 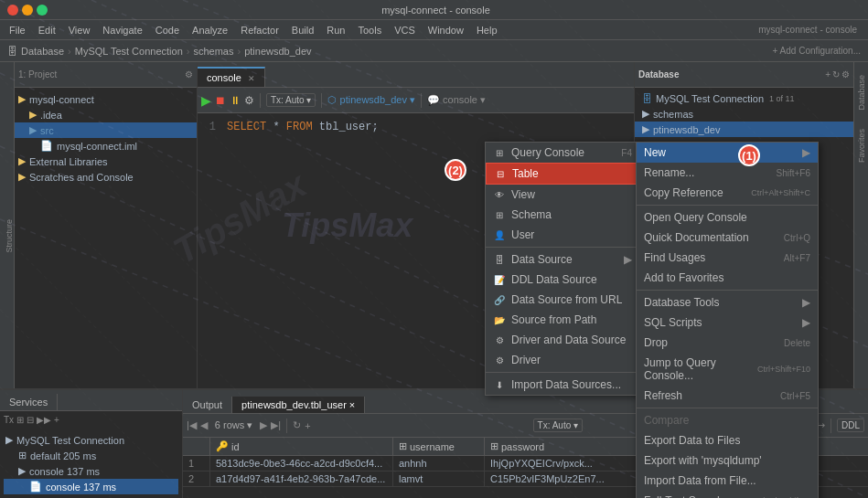 I want to click on menu-navigate: Navigate, so click(x=123, y=30).